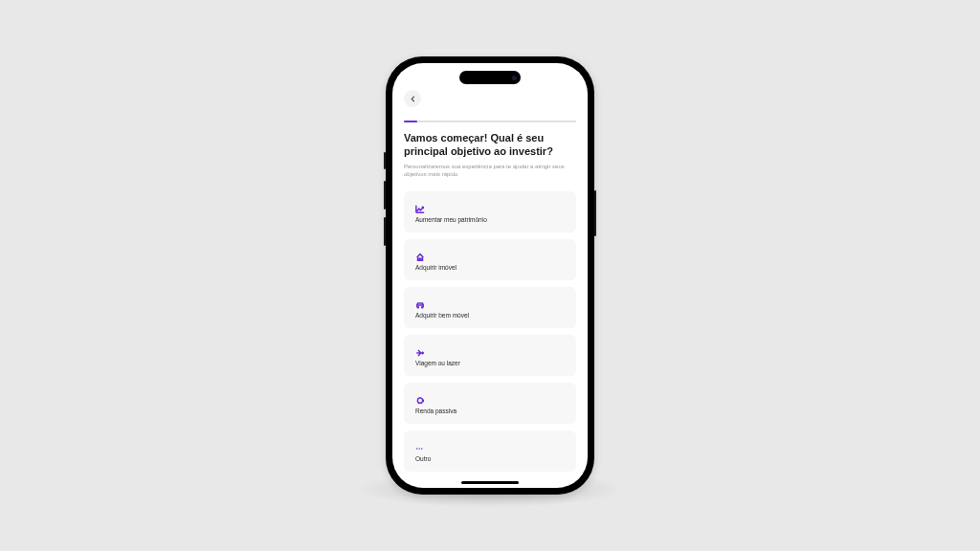 The height and width of the screenshot is (551, 980). What do you see at coordinates (420, 349) in the screenshot?
I see `plane-icon` at bounding box center [420, 349].